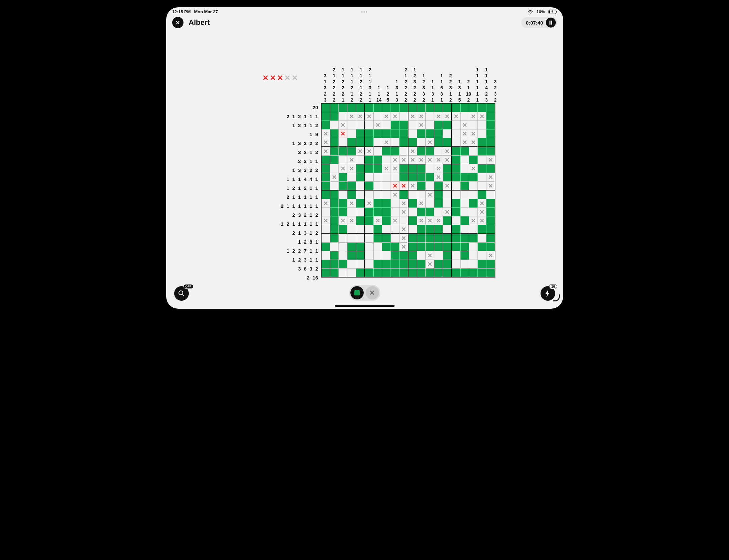 The image size is (729, 560). What do you see at coordinates (415, 75) in the screenshot?
I see `column-clue: 123222` at bounding box center [415, 75].